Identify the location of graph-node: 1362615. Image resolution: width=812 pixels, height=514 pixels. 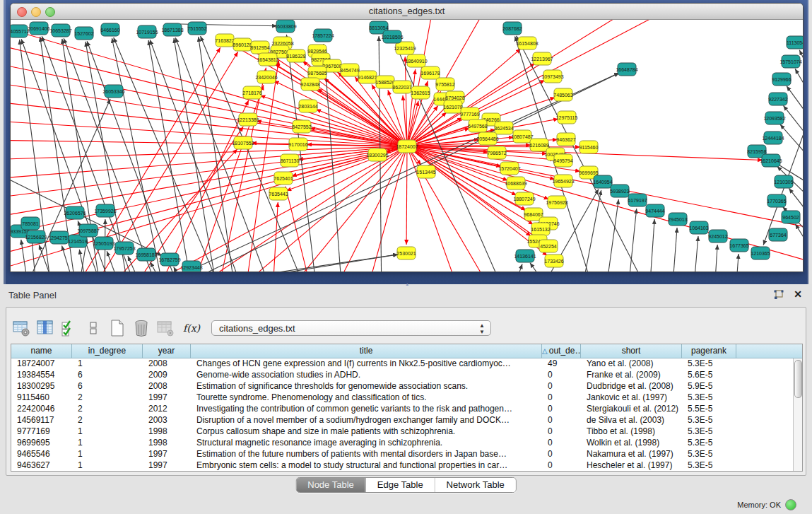
(420, 93).